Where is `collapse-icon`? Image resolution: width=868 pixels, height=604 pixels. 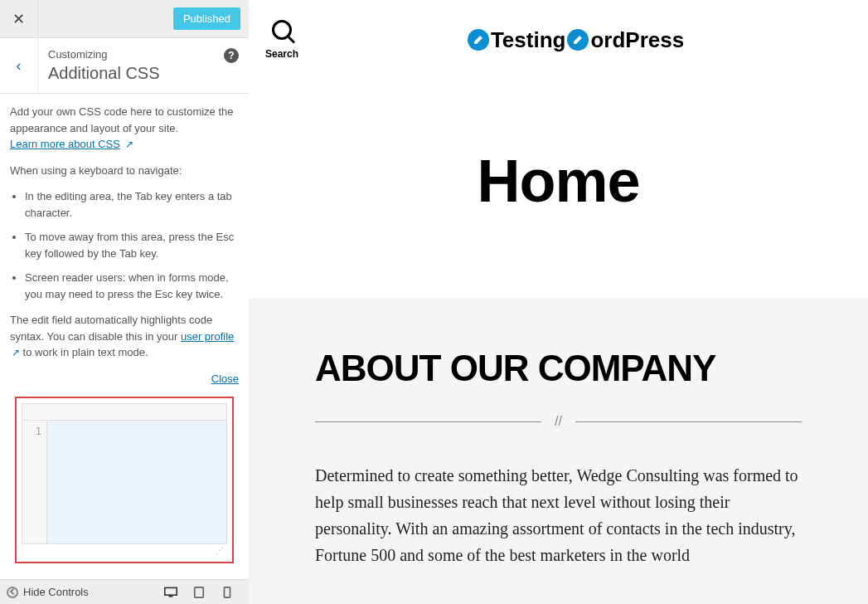 collapse-icon is located at coordinates (12, 592).